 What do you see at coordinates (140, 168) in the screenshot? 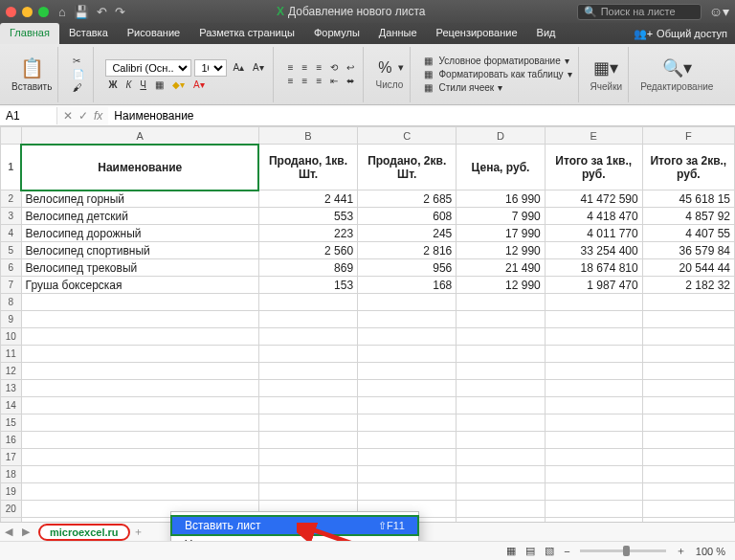
I see `cell-A1: Наименование` at bounding box center [140, 168].